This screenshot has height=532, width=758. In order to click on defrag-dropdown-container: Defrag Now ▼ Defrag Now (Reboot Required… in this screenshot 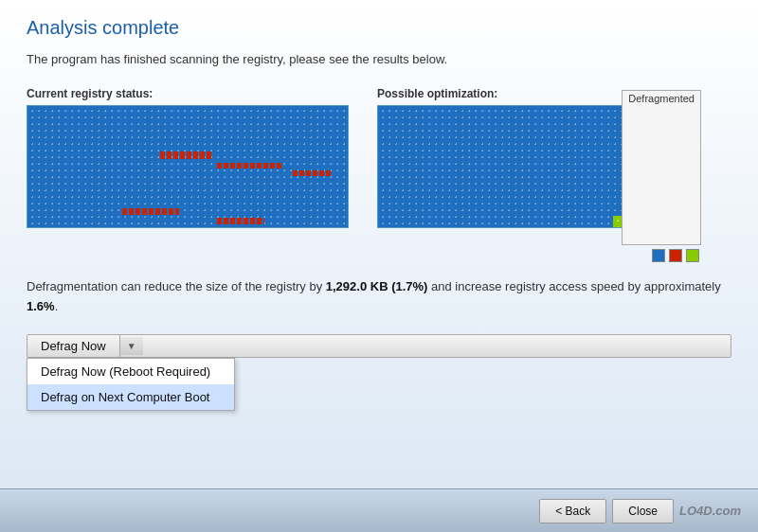, I will do `click(379, 346)`.